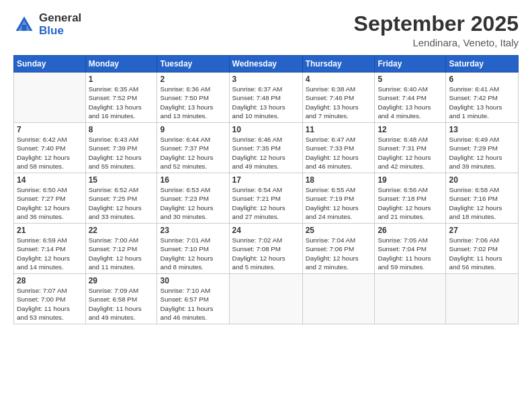 This screenshot has height=411, width=532. What do you see at coordinates (193, 230) in the screenshot?
I see `day-number: 23` at bounding box center [193, 230].